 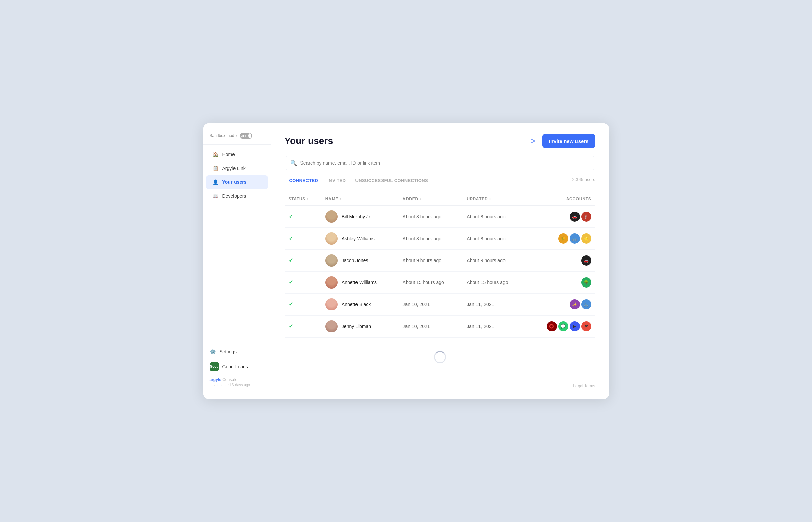 I want to click on sort-icon-name: ↕, so click(x=341, y=199).